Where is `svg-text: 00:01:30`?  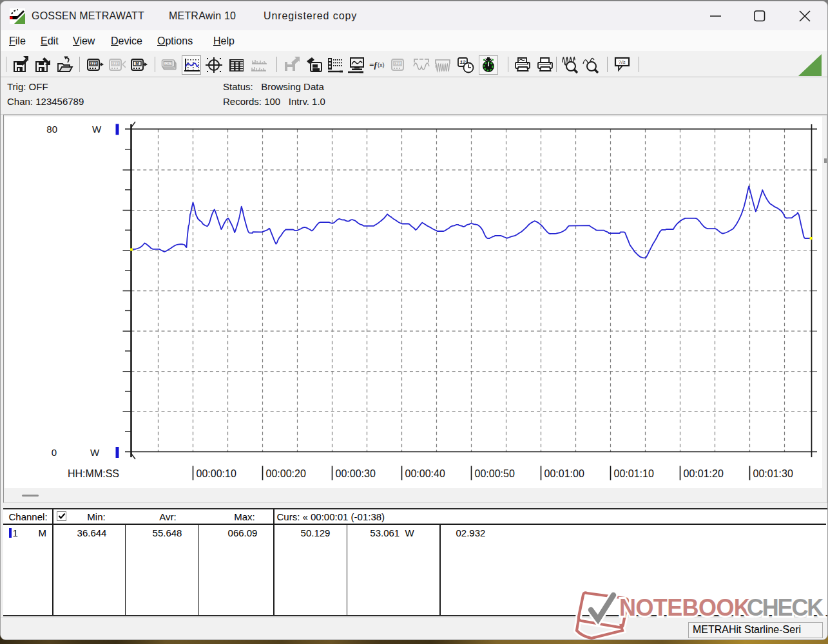
svg-text: 00:01:30 is located at coordinates (773, 474).